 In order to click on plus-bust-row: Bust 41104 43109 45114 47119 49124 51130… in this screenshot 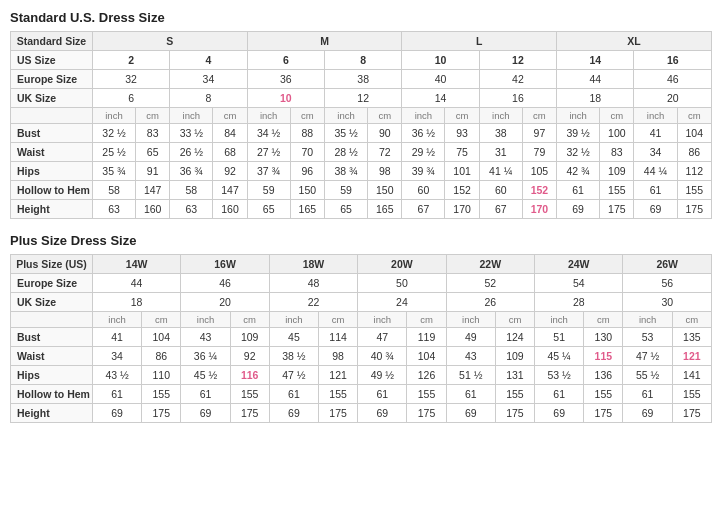, I will do `click(362, 338)`.